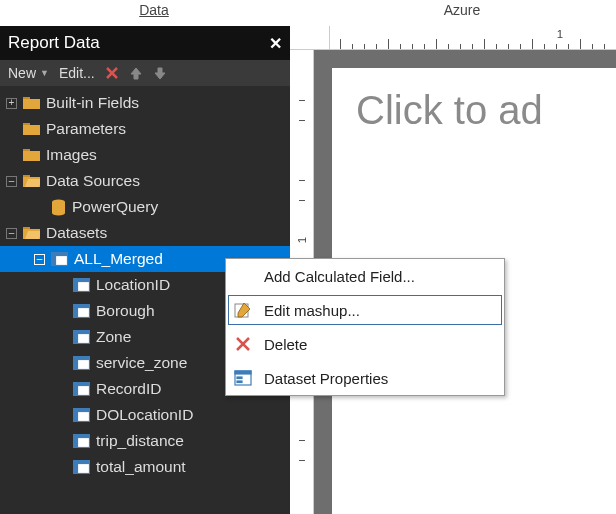 Image resolution: width=616 pixels, height=514 pixels. Describe the element at coordinates (118, 259) in the screenshot. I see `tree-label: ALL_Merged` at that location.